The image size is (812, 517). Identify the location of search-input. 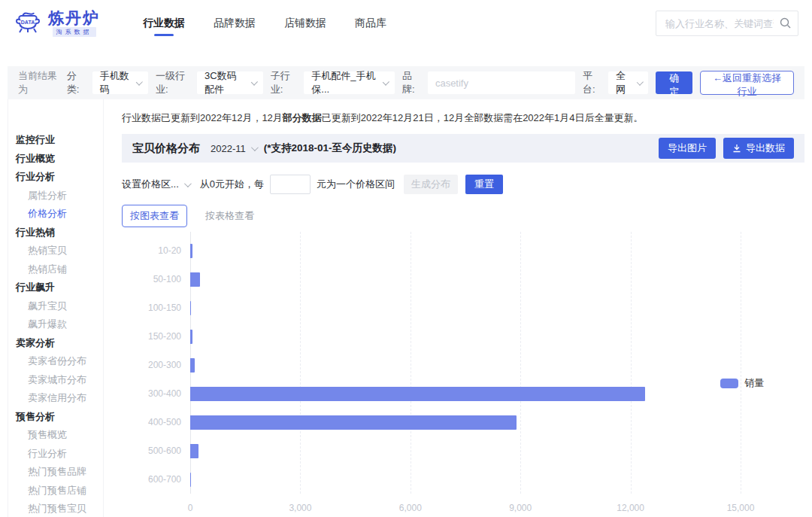
(727, 23).